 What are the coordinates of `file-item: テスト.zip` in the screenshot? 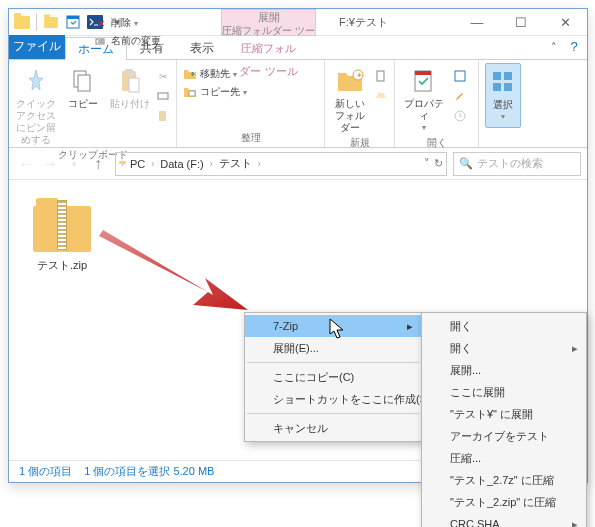 It's located at (62, 234).